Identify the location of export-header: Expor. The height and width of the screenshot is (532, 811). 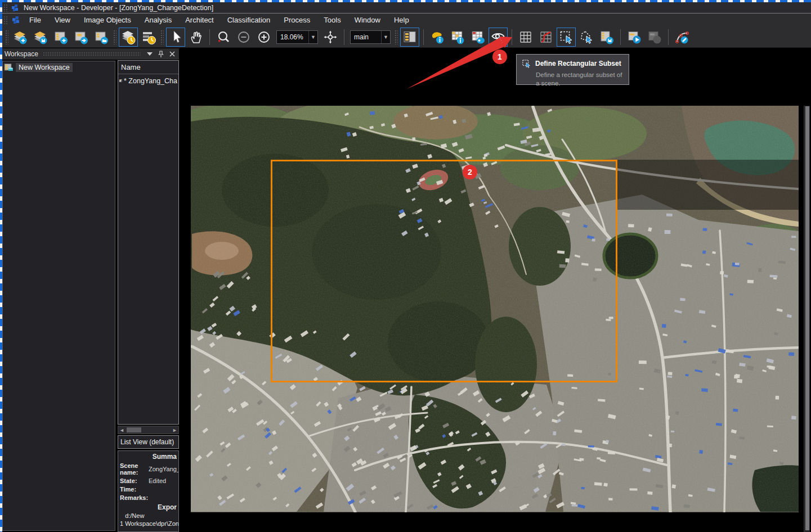
(149, 507).